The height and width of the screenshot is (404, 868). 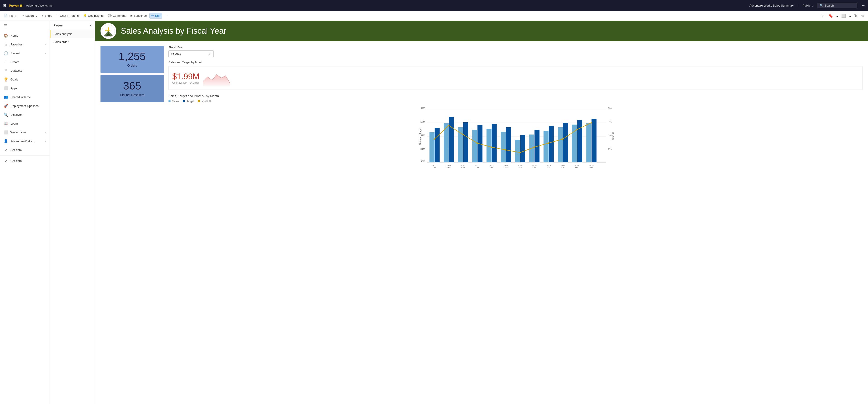 I want to click on collapse-pages-button: «, so click(x=90, y=26).